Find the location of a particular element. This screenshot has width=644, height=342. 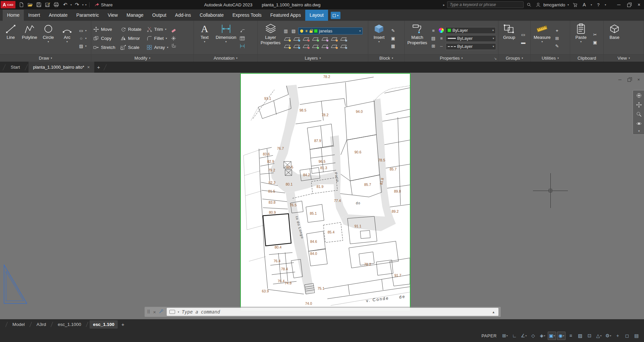

selection-cycling-icon: ⊡ is located at coordinates (590, 336).